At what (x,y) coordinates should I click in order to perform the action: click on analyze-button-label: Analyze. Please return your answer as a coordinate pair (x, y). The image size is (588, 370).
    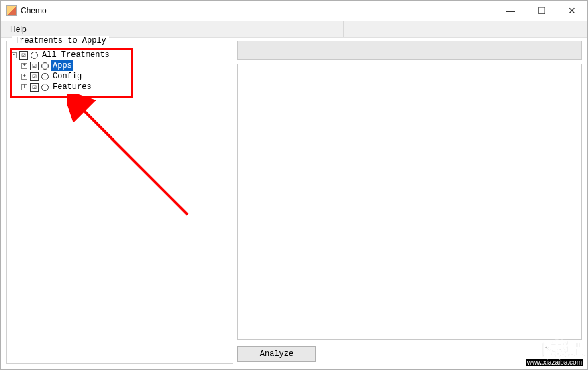
    Looking at the image, I should click on (277, 354).